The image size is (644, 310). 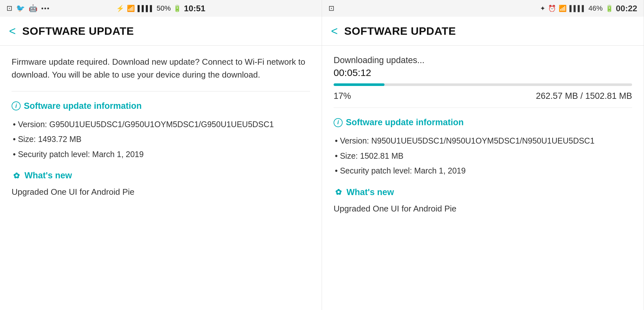 I want to click on right-whats-new-text: Upgraded One UI for Android Pie, so click(x=483, y=209).